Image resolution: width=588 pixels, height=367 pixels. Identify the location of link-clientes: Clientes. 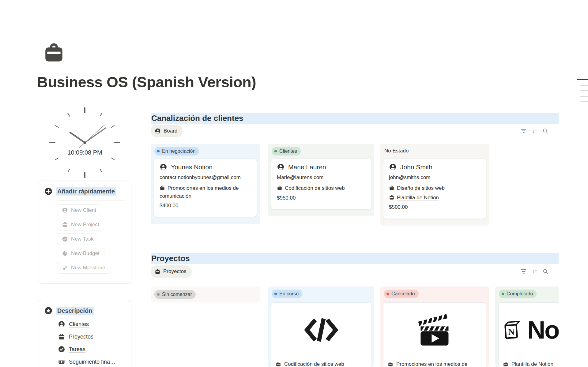
(91, 324).